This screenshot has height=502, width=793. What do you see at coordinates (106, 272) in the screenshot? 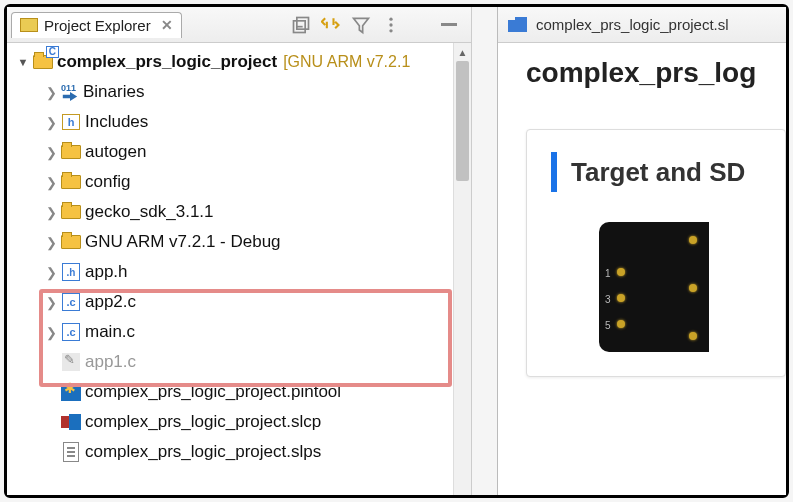
I see `tree-item-label: app.h` at bounding box center [106, 272].